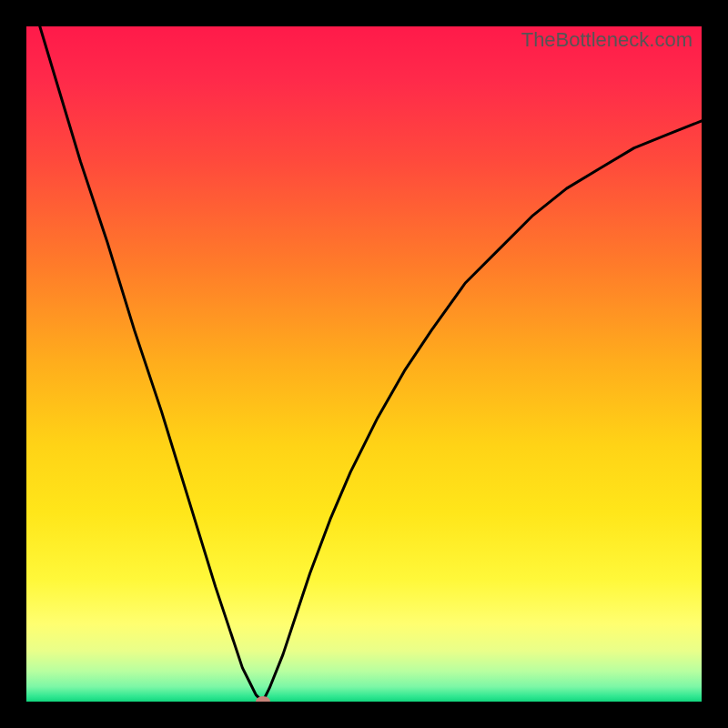  What do you see at coordinates (263, 699) in the screenshot?
I see `marker-dot` at bounding box center [263, 699].